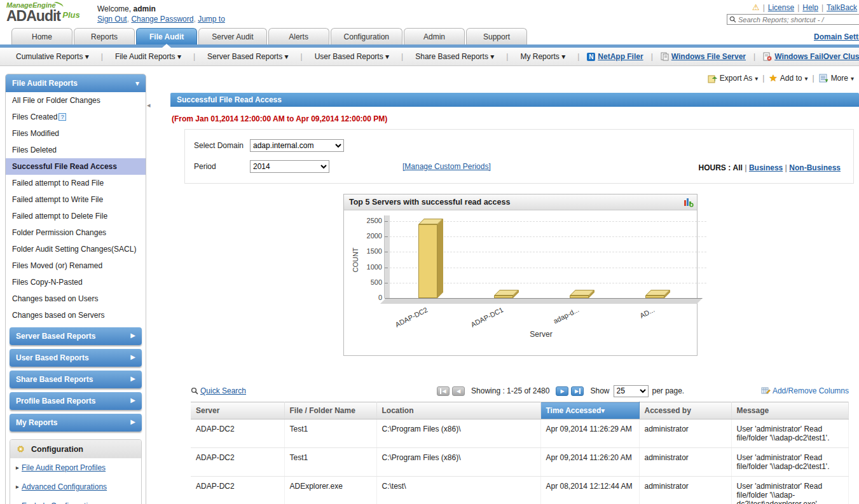 The image size is (859, 504). Describe the element at coordinates (299, 36) in the screenshot. I see `tab-alerts: Alerts` at that location.